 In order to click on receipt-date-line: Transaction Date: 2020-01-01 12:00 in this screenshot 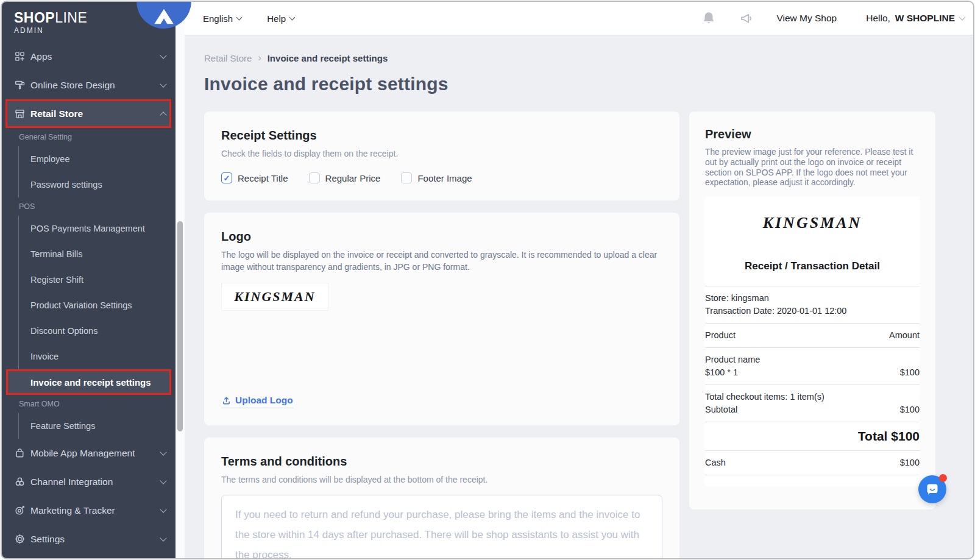, I will do `click(812, 311)`.